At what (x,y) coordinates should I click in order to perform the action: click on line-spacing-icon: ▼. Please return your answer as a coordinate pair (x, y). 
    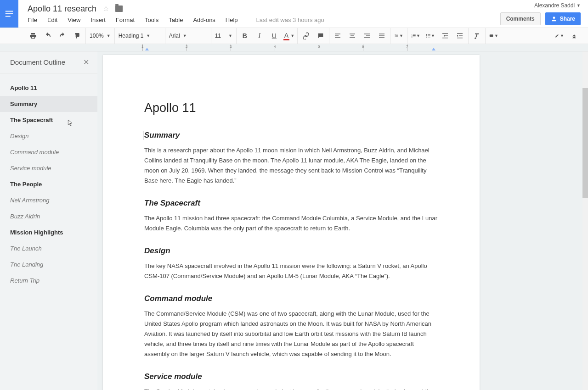
    Looking at the image, I should click on (399, 36).